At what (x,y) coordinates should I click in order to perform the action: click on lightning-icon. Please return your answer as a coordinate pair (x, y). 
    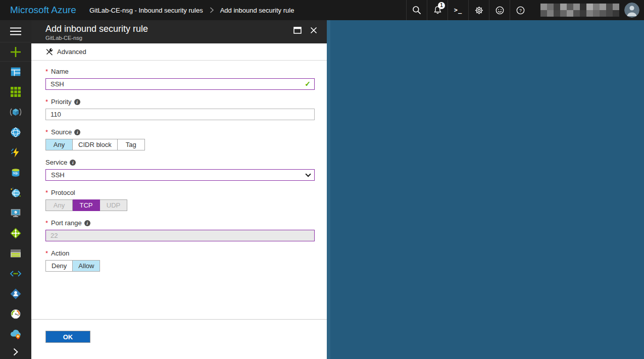
    Looking at the image, I should click on (16, 152).